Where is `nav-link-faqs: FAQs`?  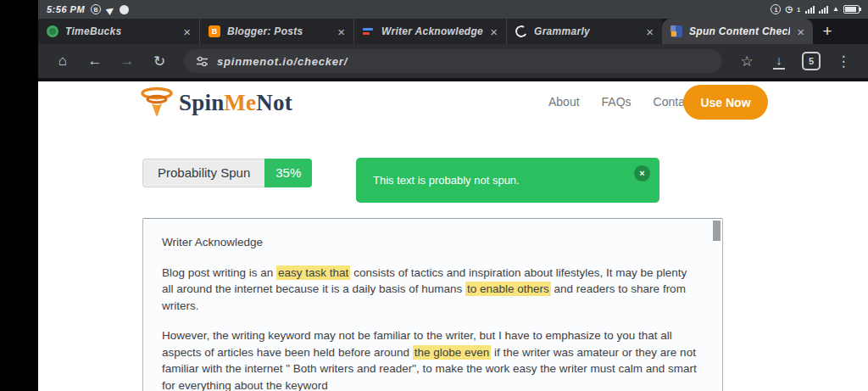
nav-link-faqs: FAQs is located at coordinates (617, 102).